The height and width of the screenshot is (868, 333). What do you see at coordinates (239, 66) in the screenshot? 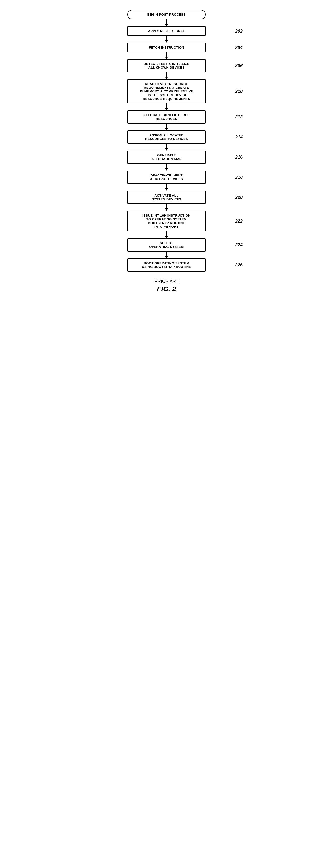
I see `label-206: 206` at bounding box center [239, 66].